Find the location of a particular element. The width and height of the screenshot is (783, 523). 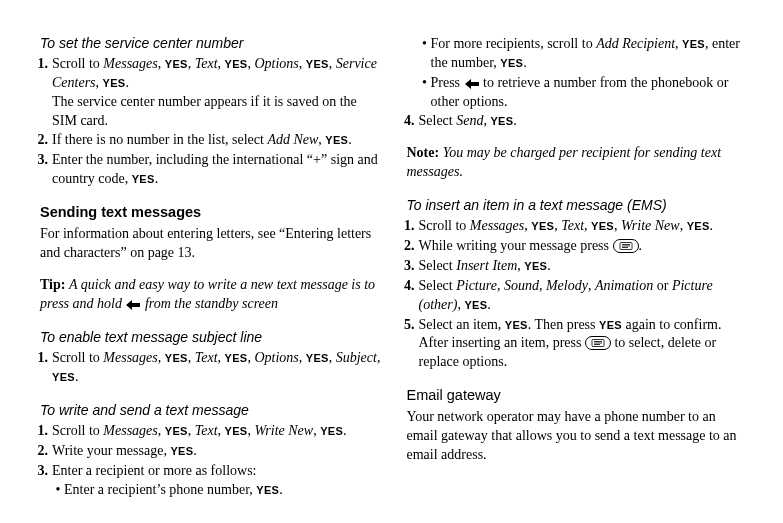

sub-bullet: • Press to retrieve a number from the ph… is located at coordinates (584, 93).